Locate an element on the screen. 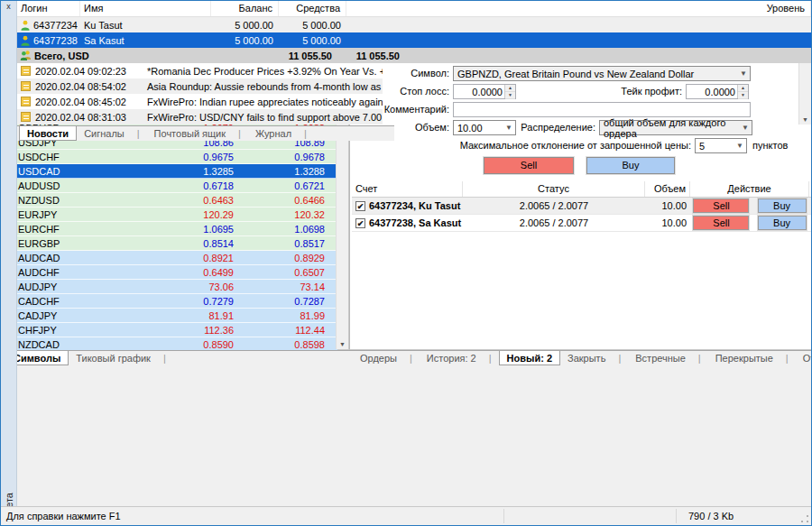  take-profit-value: 0.0000 is located at coordinates (712, 92).